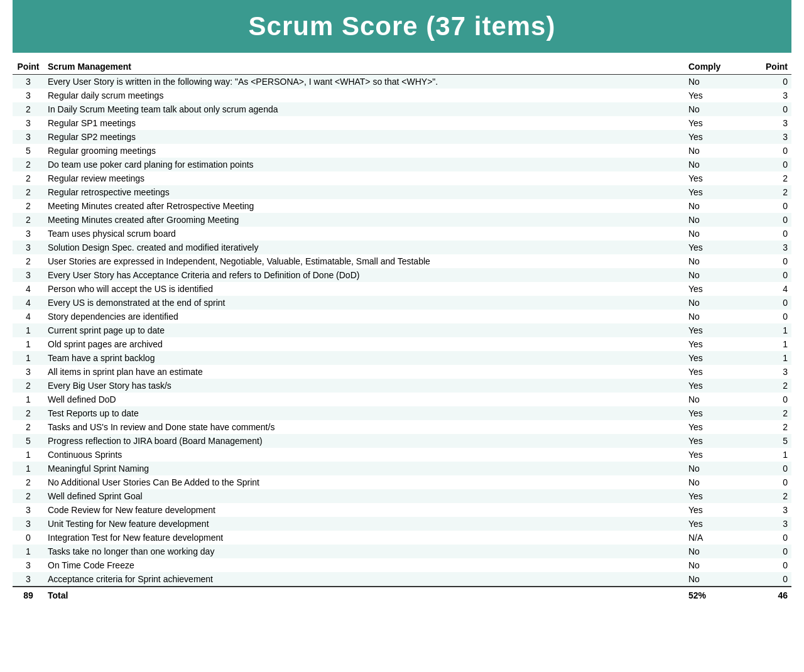 The width and height of the screenshot is (804, 672). What do you see at coordinates (402, 399) in the screenshot?
I see `table-row: 1Well defined DoDNo0` at bounding box center [402, 399].